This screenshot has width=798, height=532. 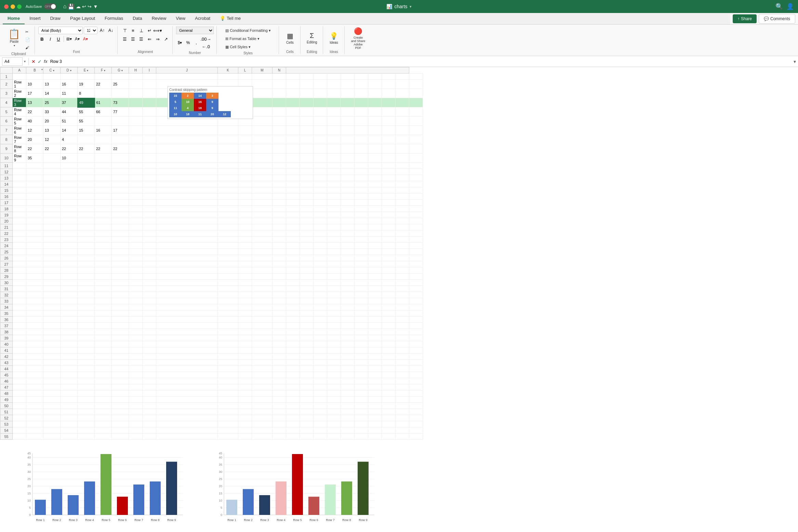 What do you see at coordinates (86, 121) in the screenshot?
I see `cell: 55` at bounding box center [86, 121].